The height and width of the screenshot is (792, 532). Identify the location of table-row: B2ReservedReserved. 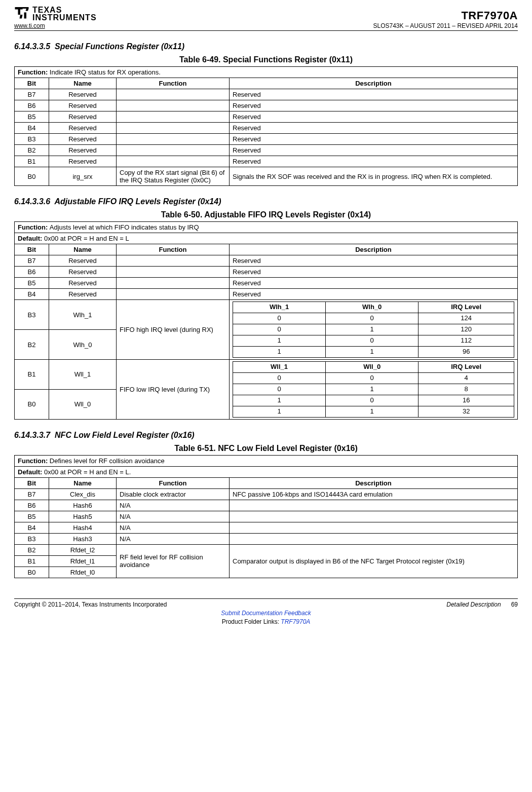
(267, 150).